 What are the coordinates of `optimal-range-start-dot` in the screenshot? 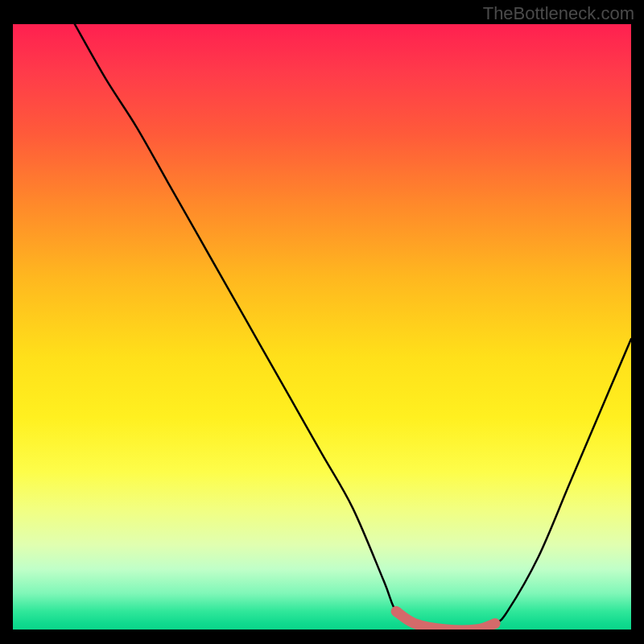 It's located at (396, 611).